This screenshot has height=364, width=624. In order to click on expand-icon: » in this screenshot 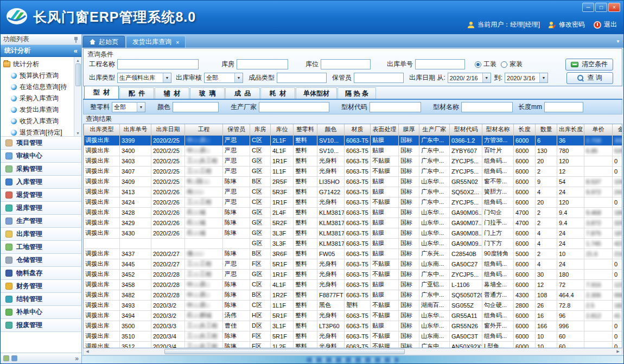, I will do `click(77, 359)`.